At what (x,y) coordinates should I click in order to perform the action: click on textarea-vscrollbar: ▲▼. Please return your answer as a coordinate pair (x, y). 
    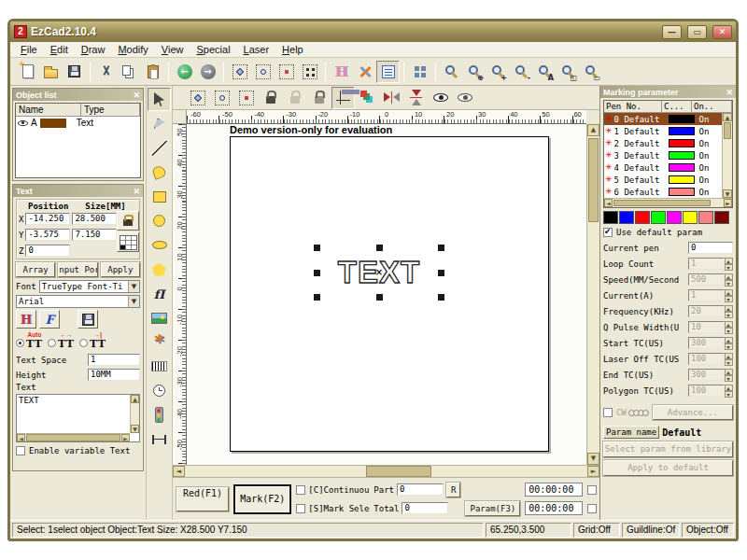
    Looking at the image, I should click on (134, 414).